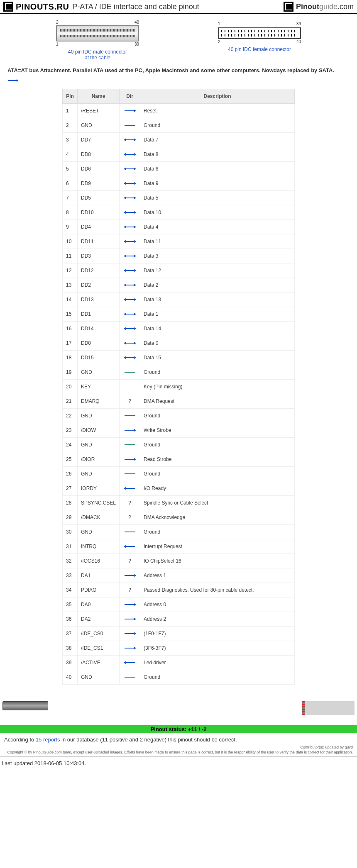 The height and width of the screenshot is (868, 357). What do you see at coordinates (218, 373) in the screenshot?
I see `cell-desc: Ground` at bounding box center [218, 373].